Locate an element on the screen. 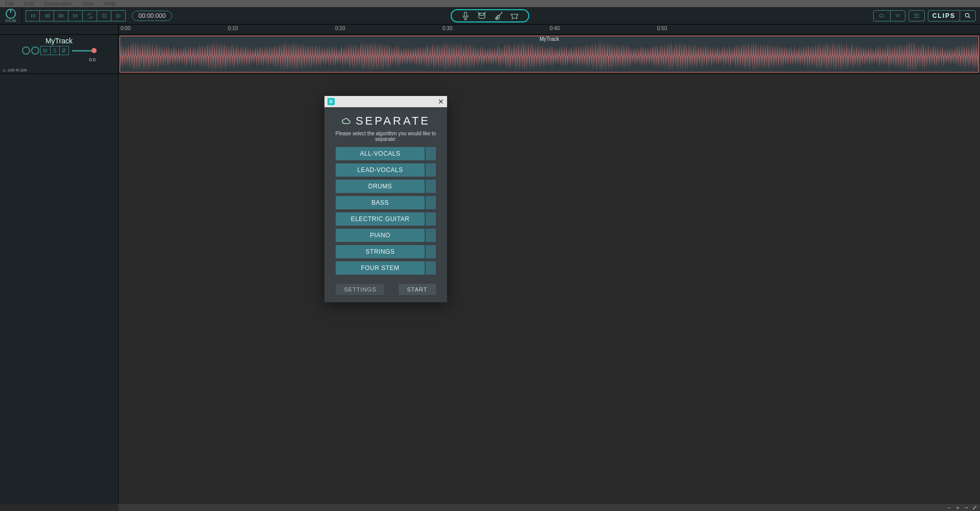 This screenshot has height=511, width=980. algo-drums-options is located at coordinates (431, 186).